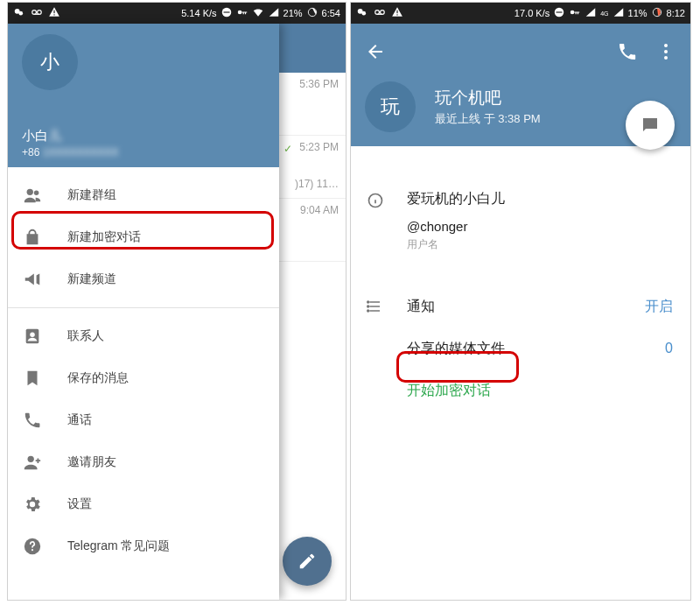 This screenshot has height=605, width=700. What do you see at coordinates (144, 420) in the screenshot?
I see `menu-calls: 通话` at bounding box center [144, 420].